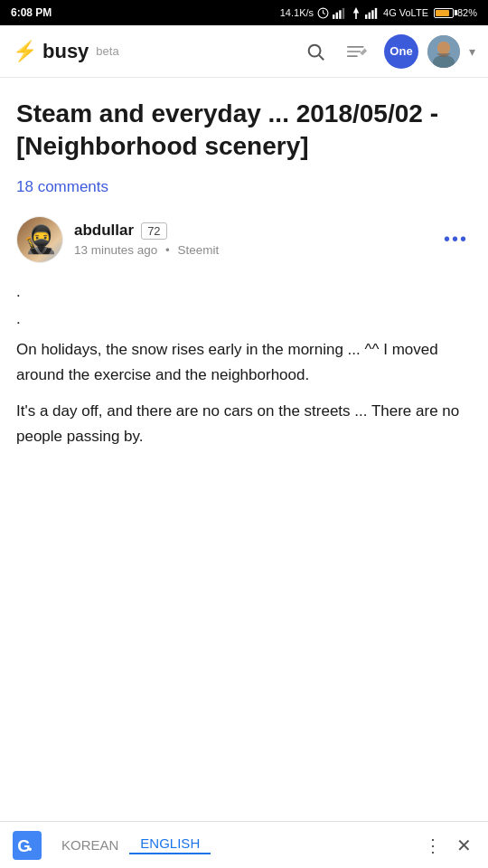 The width and height of the screenshot is (488, 868). What do you see at coordinates (401, 52) in the screenshot?
I see `user-badge: One` at bounding box center [401, 52].